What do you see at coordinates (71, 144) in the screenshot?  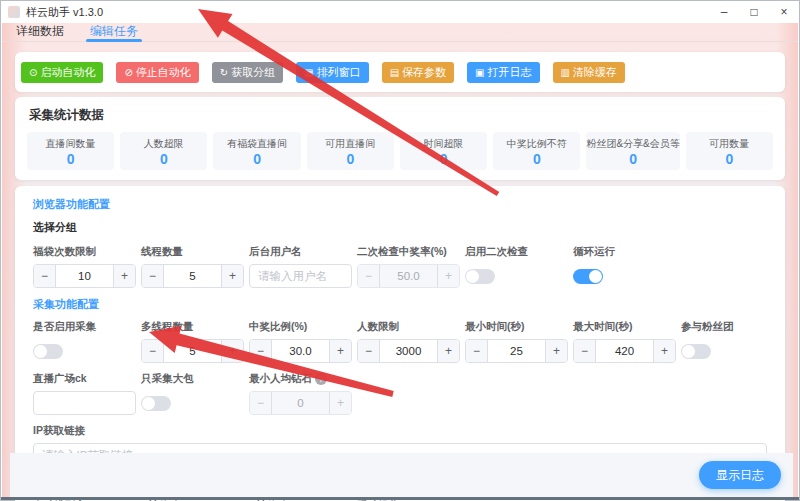 I see `stat-label: 直播间数量` at bounding box center [71, 144].